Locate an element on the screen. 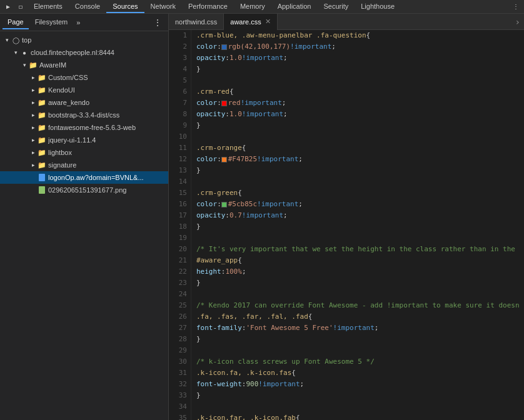  line-number: 22 is located at coordinates (178, 272).